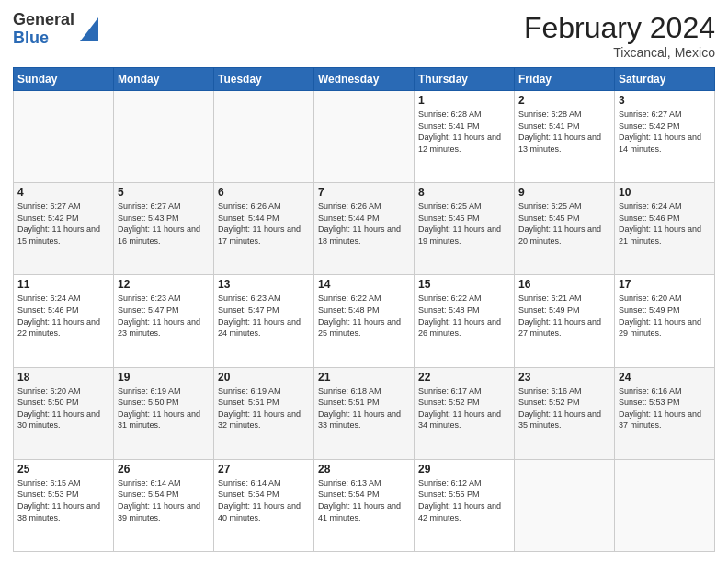  I want to click on calendar-cell: 19Sunrise: 6:19 AM Sunset: 5:50 PM Dayli…, so click(164, 413).